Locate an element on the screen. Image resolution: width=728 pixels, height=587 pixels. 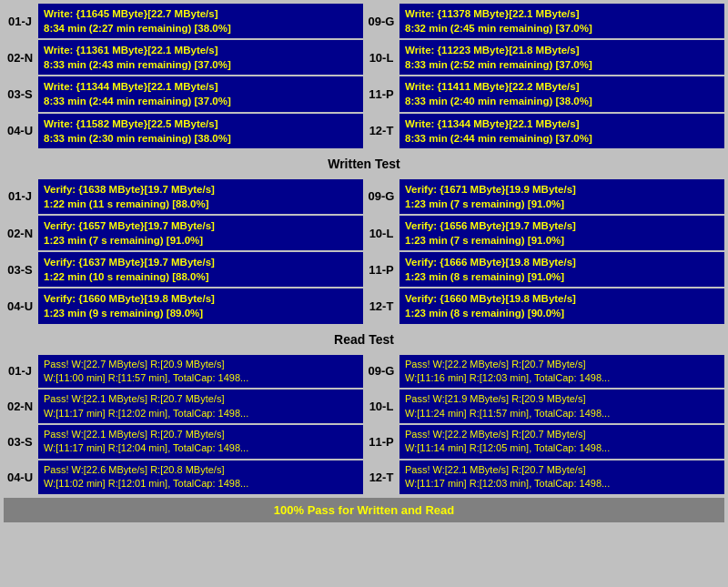
verify-line1-02n: Verify: {1657 MByte}[19.7 MByte/s] is located at coordinates (200, 226).